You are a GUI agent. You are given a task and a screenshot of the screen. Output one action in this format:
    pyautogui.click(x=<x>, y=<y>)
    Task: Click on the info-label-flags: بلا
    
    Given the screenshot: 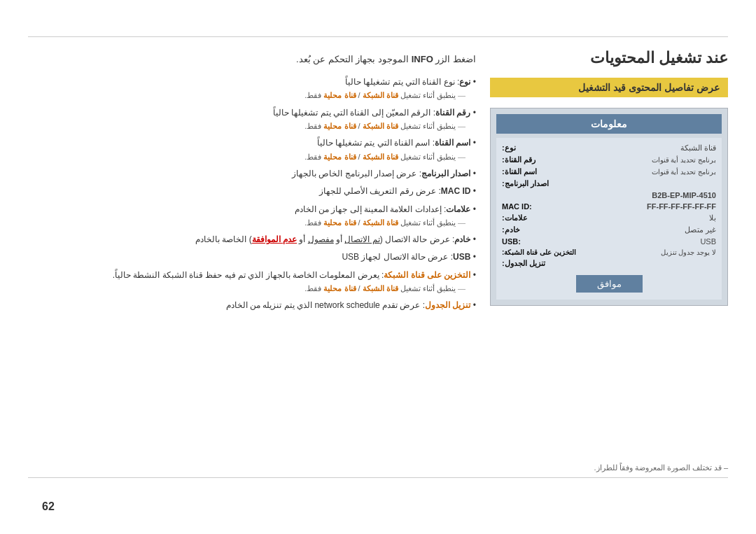 What is the action you would take?
    pyautogui.click(x=713, y=218)
    